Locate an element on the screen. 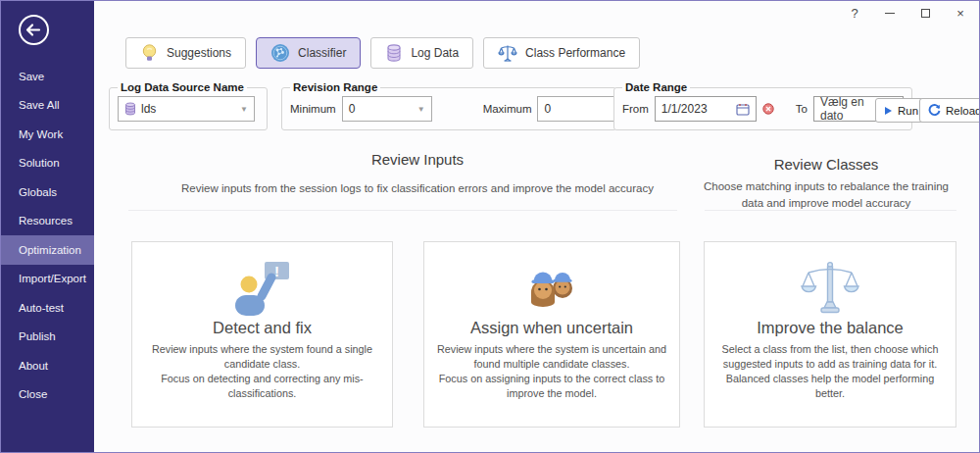 The height and width of the screenshot is (453, 980). log-data-source-value: lds is located at coordinates (149, 109).